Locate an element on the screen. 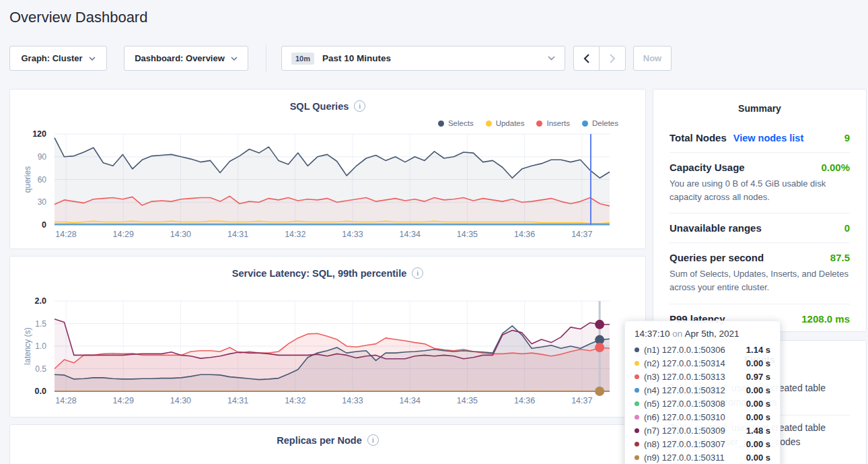 This screenshot has width=868, height=464. tooltip-node-label: (n4) 127.0.0.1:50312 is located at coordinates (693, 391).